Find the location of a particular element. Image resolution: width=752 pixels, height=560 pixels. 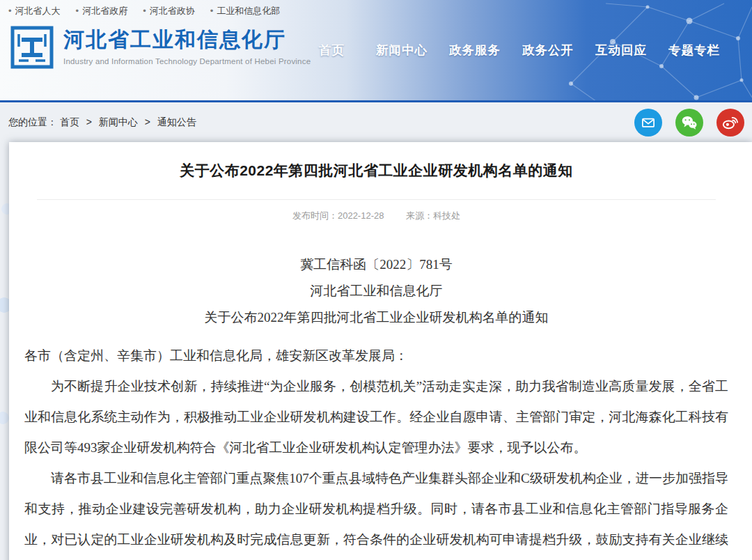

wechat-icon is located at coordinates (689, 123).